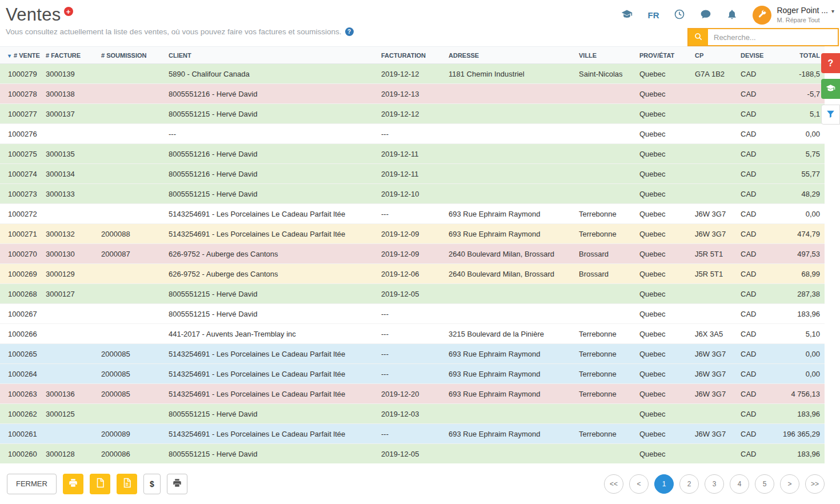 The width and height of the screenshot is (840, 504). Describe the element at coordinates (413, 374) in the screenshot. I see `table-row: 100026420000855143254691 - Les Porcelain…` at that location.